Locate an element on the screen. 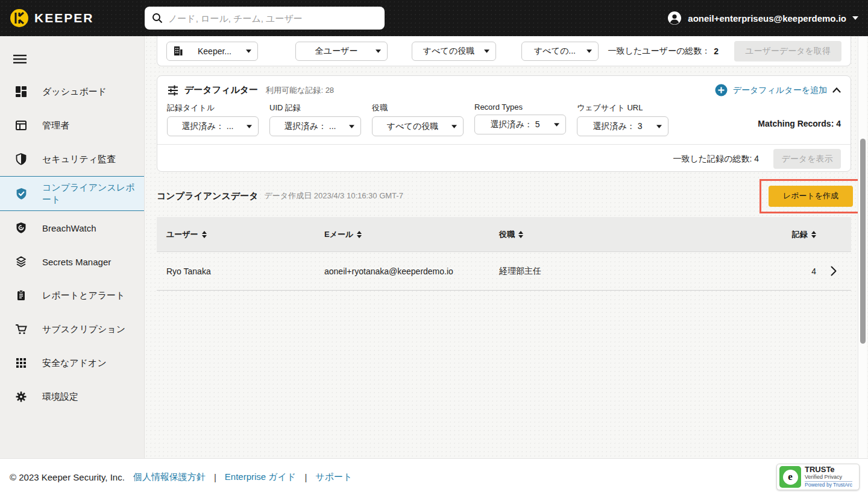 The width and height of the screenshot is (868, 495). sidebar-item-admin: 管理者 is located at coordinates (72, 125).